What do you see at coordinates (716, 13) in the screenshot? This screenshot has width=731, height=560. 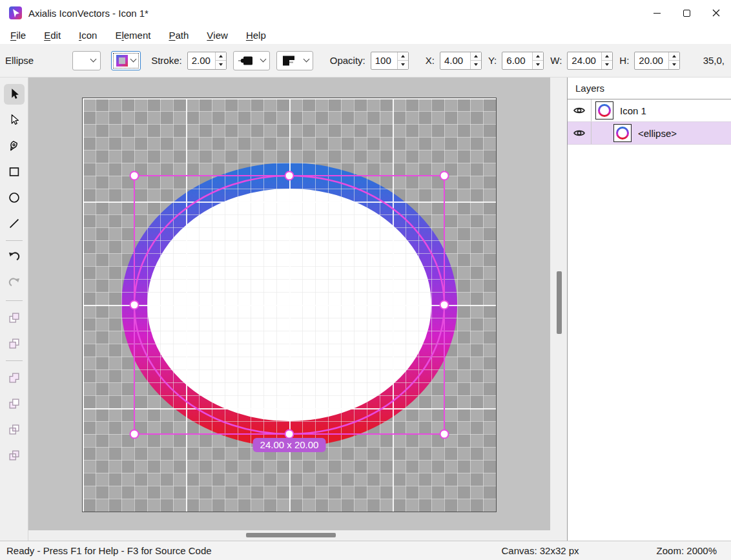 I see `close-button` at bounding box center [716, 13].